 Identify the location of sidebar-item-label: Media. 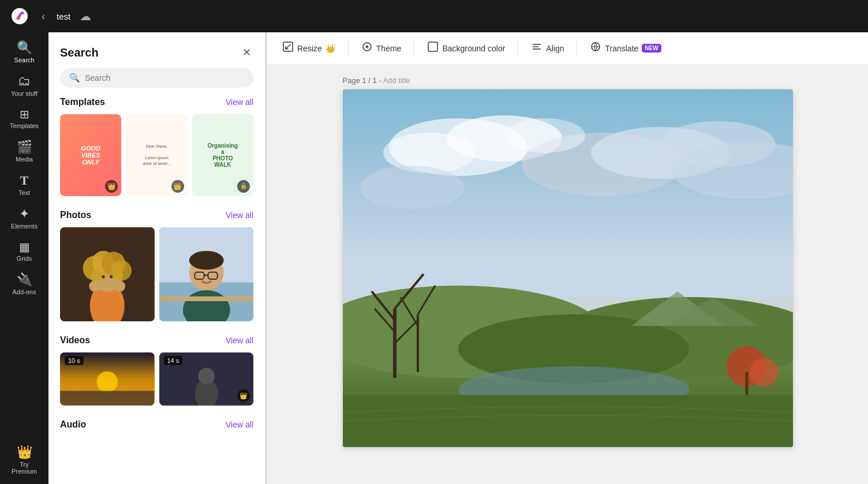
(24, 159).